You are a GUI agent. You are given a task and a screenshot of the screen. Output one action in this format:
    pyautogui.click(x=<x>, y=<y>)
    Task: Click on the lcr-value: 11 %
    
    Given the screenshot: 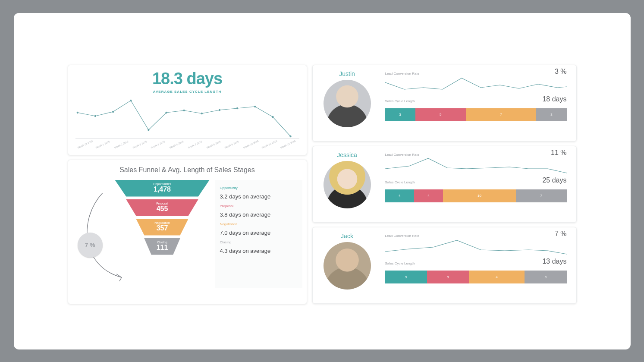 What is the action you would take?
    pyautogui.click(x=559, y=153)
    